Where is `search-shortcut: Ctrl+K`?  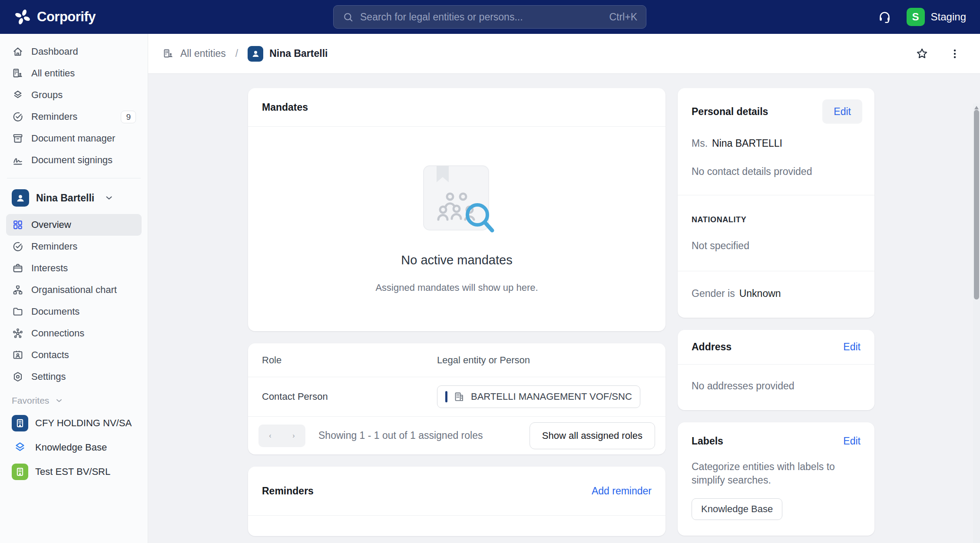
search-shortcut: Ctrl+K is located at coordinates (623, 17).